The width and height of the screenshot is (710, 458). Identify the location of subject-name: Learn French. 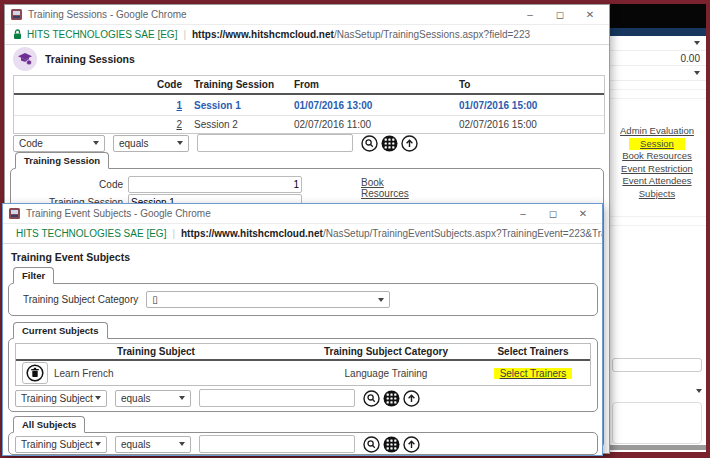
(84, 374).